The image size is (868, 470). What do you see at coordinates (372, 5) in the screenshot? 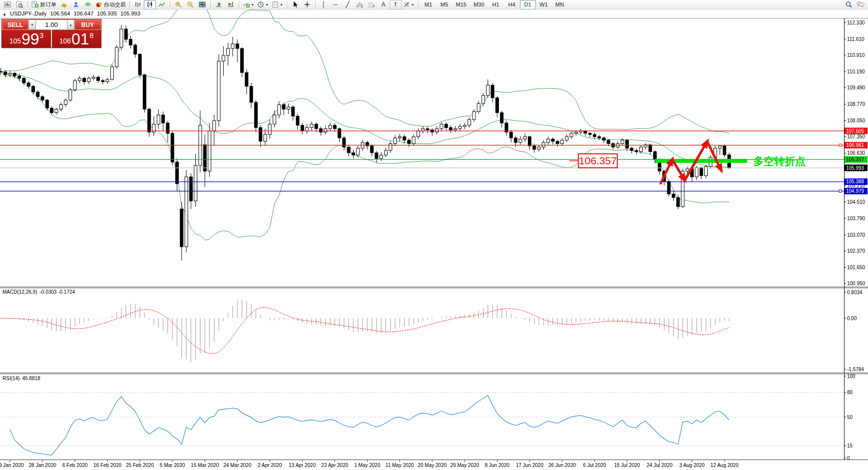
I see `fibonacci-button: F` at bounding box center [372, 5].